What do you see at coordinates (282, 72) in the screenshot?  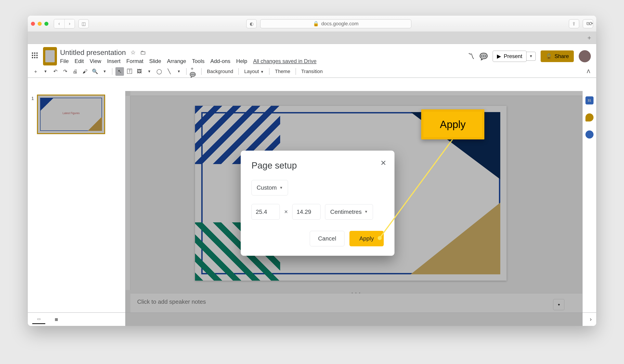 I see `theme-button: Theme` at bounding box center [282, 72].